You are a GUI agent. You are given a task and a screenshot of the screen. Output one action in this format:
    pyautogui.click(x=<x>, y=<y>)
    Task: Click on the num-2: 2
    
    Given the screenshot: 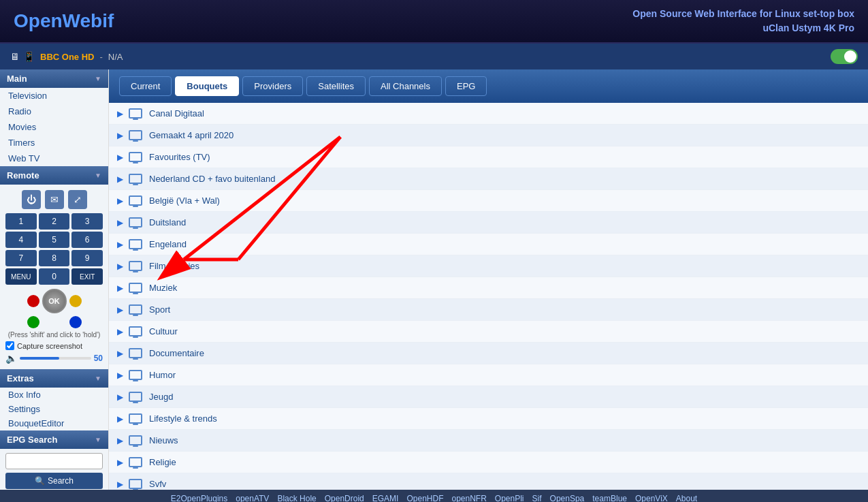 What is the action you would take?
    pyautogui.click(x=54, y=221)
    